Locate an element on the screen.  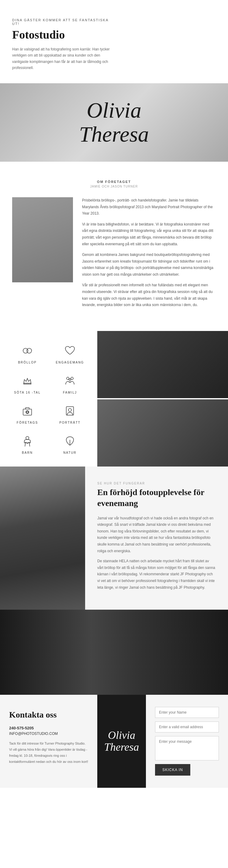
service-barn-label: BARN is located at coordinates (27, 453).